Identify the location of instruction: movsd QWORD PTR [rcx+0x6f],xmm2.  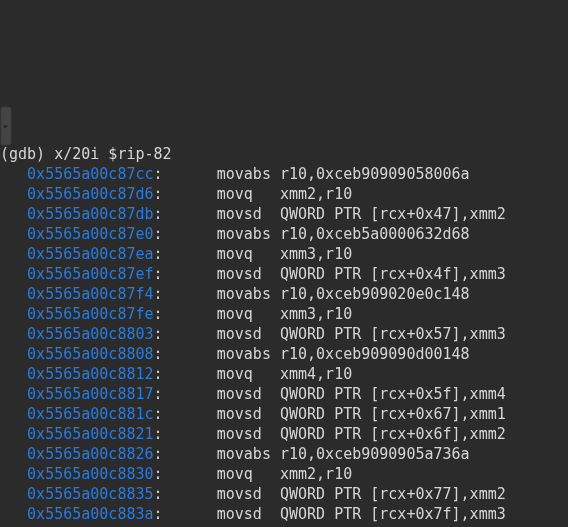
(362, 434).